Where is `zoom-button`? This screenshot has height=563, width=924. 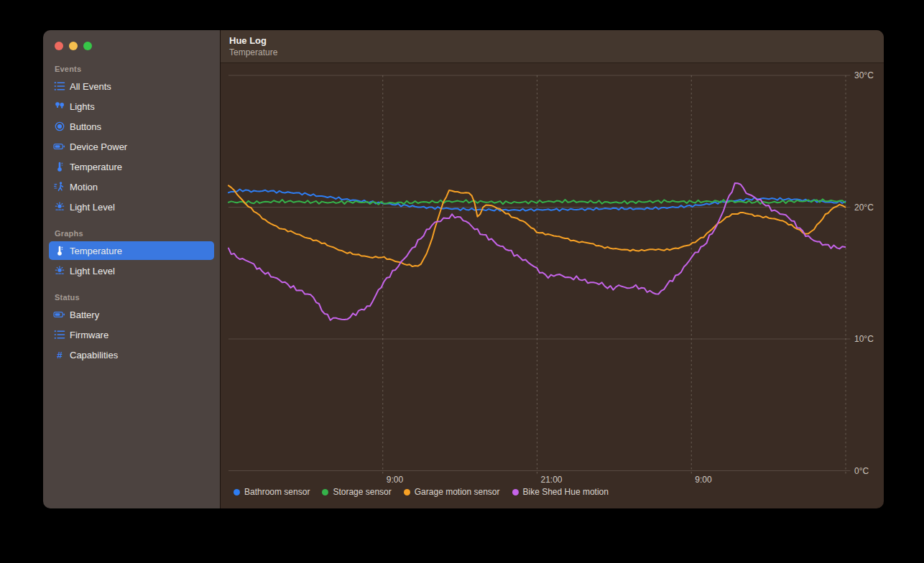 zoom-button is located at coordinates (88, 46).